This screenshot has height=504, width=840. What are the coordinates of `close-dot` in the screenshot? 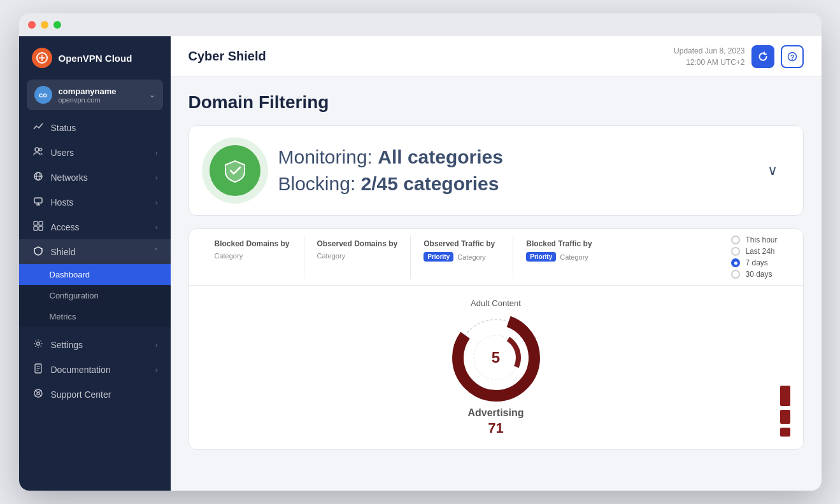 It's located at (32, 25).